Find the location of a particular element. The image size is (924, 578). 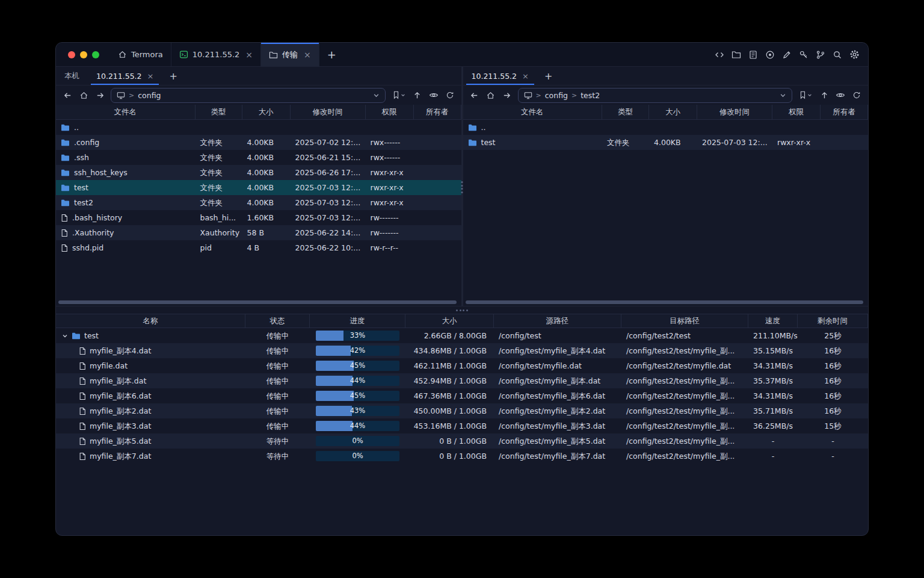

transfer-row: myfile_副本7.dat等待中0%0 B / 1.00GB/config/t… is located at coordinates (462, 456).